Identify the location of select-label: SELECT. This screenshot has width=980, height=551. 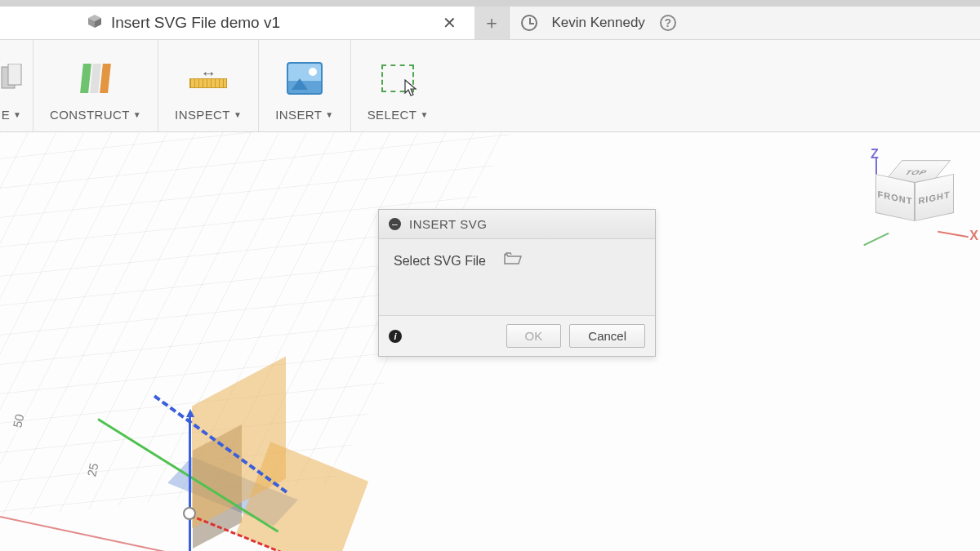
(392, 114).